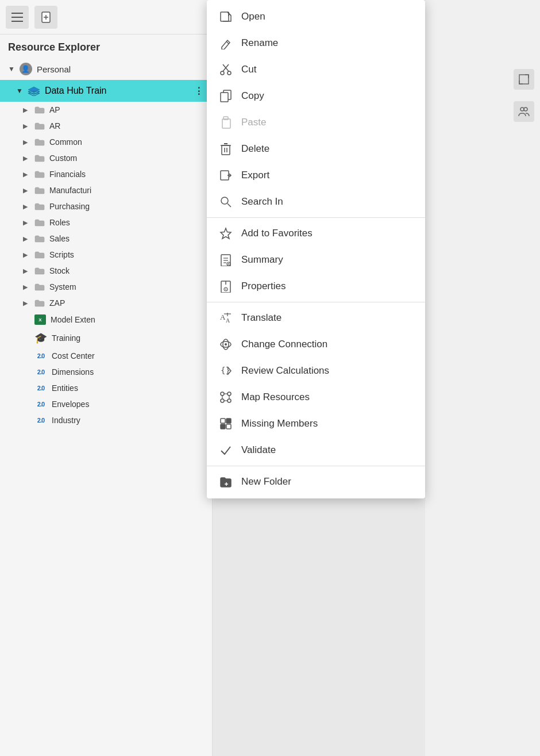 The image size is (540, 756). Describe the element at coordinates (199, 91) in the screenshot. I see `context-menu-dots: ⋮` at that location.